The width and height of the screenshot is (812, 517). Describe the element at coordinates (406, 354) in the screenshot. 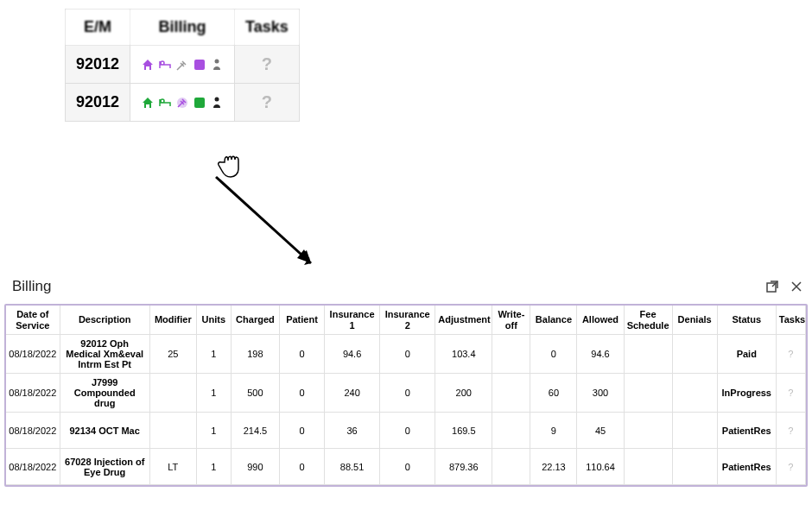

I see `table-row: 08/18/202292012 Oph Medical Xm&eval Intr…` at that location.